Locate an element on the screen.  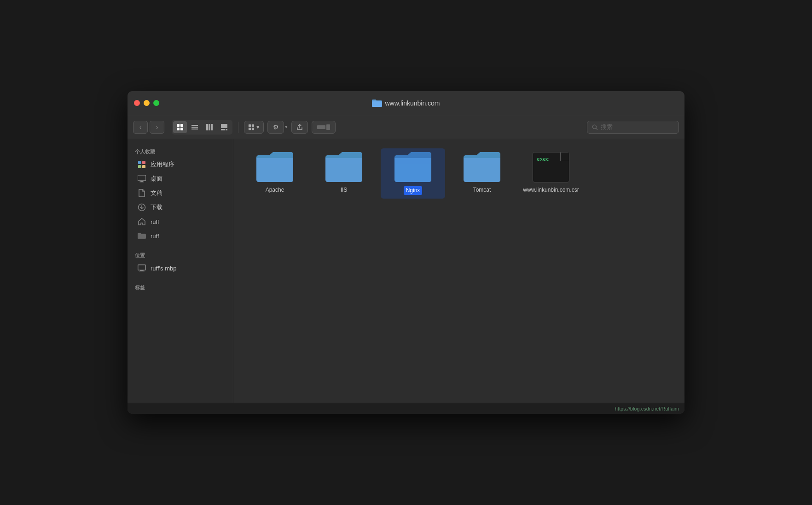
file-item-iis: IIS is located at coordinates (344, 173).